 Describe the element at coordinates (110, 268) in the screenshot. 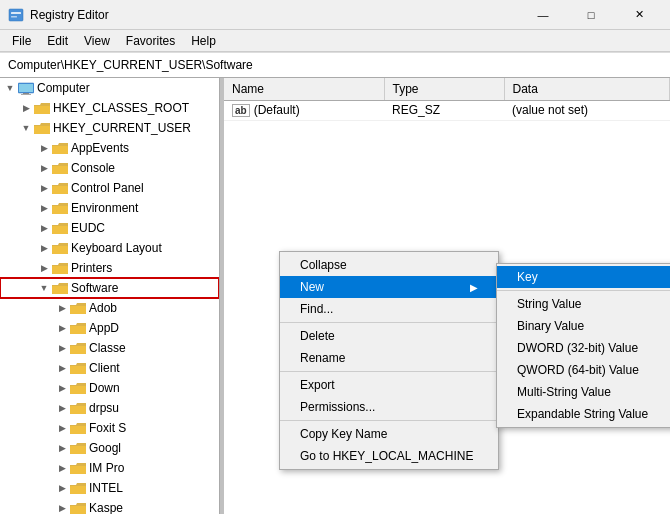

I see `tree-item-printers: ▶ Printers` at that location.